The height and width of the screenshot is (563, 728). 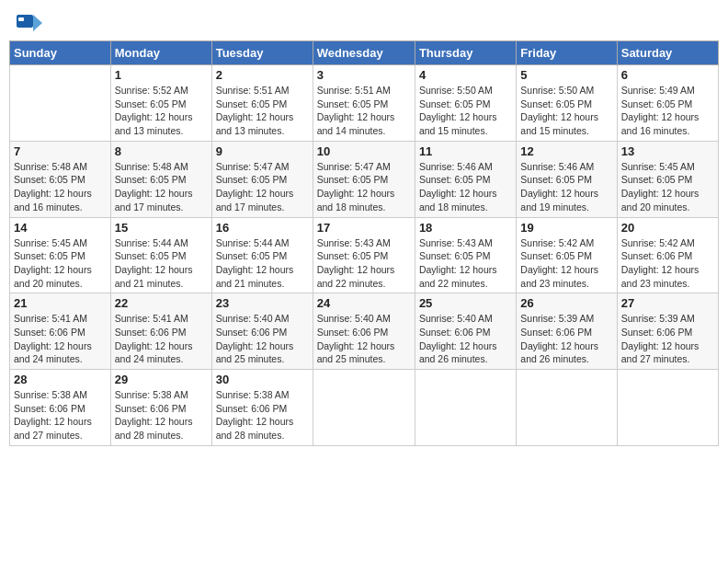 I want to click on calendar-cell: 23Sunrise: 5:40 AMSunset: 6:06 PMDayligh…, so click(x=262, y=331).